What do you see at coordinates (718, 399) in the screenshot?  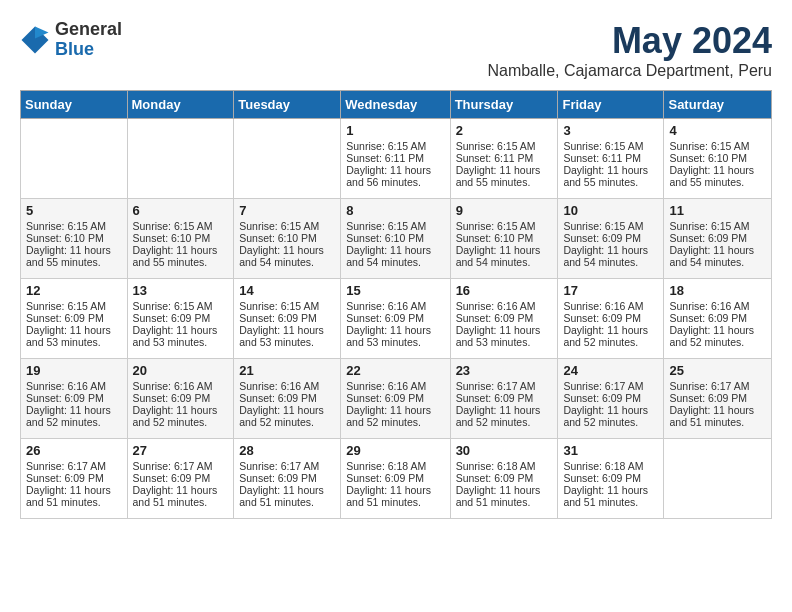 I see `calendar-day-cell: 25 Sunrise: 6:17 AM Sunset: 6:09 PM Dayl…` at bounding box center [718, 399].